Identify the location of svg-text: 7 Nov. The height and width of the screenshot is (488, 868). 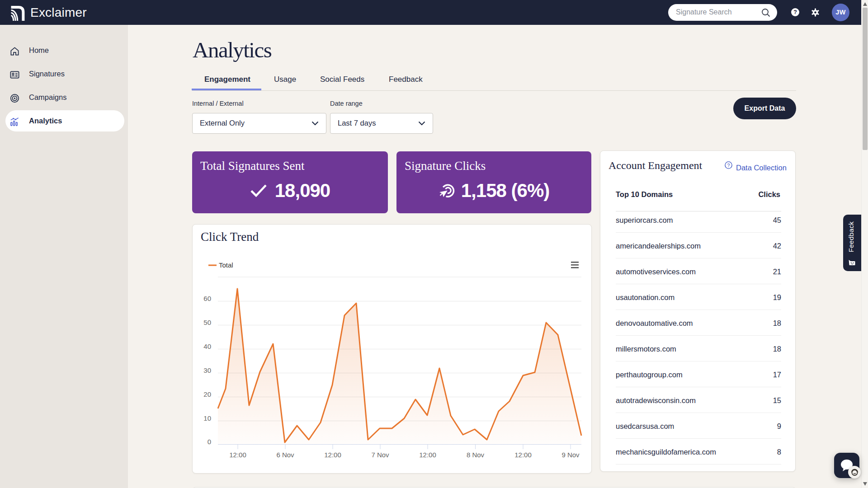
(380, 455).